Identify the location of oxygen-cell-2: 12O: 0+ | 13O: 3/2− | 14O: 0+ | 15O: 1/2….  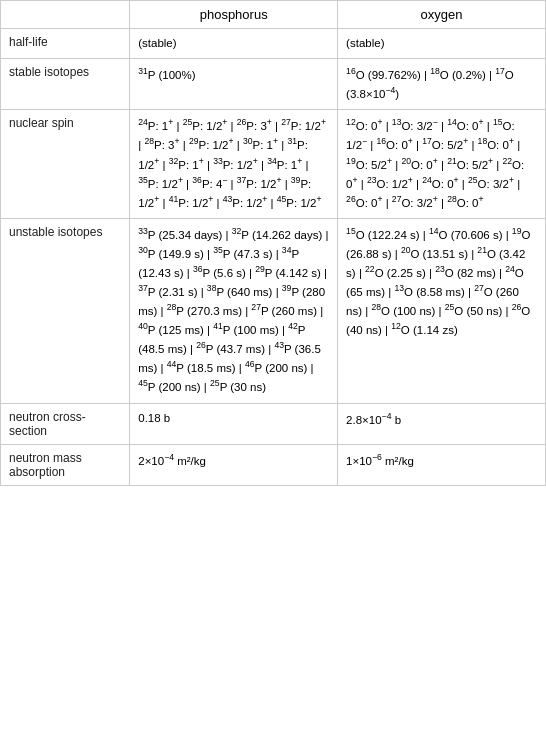
(442, 164).